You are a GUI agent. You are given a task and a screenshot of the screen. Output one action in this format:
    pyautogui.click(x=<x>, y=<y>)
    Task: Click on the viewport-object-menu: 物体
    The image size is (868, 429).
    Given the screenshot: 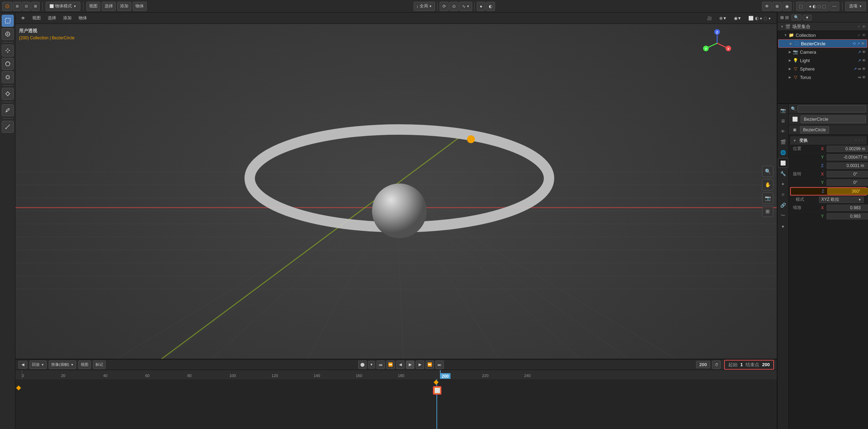 What is the action you would take?
    pyautogui.click(x=83, y=18)
    